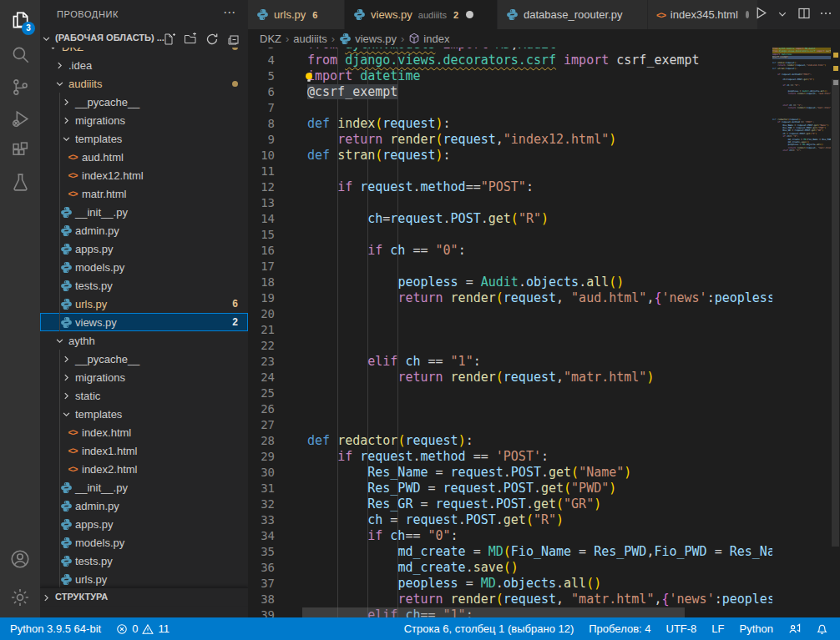  I want to click on tree-item-admin-py: admin.py, so click(144, 230).